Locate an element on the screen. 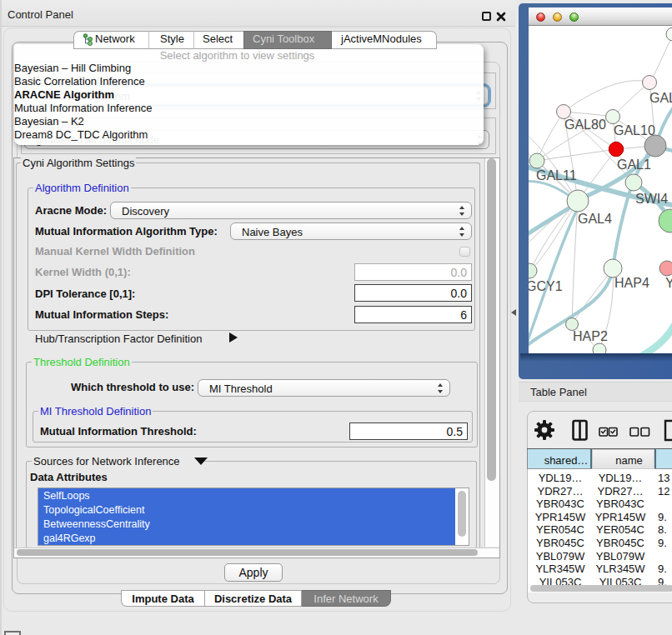 The height and width of the screenshot is (635, 672). svg-text: GAL1 is located at coordinates (634, 165).